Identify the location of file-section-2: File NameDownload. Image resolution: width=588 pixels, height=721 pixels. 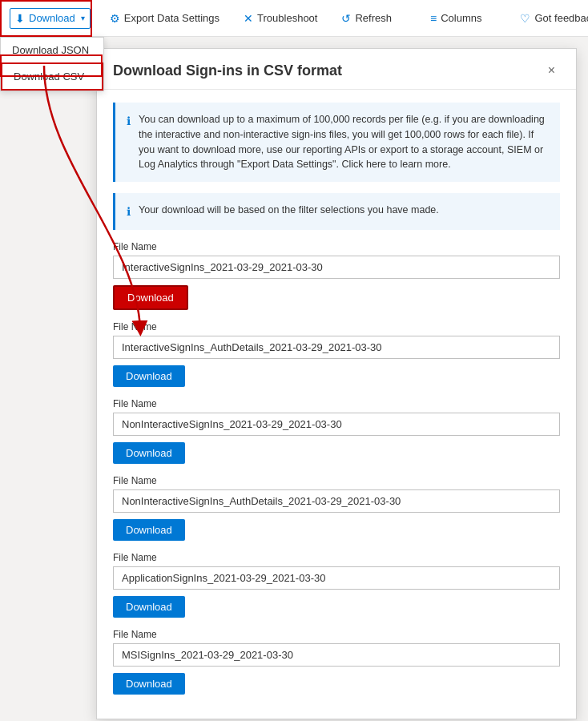
(336, 431).